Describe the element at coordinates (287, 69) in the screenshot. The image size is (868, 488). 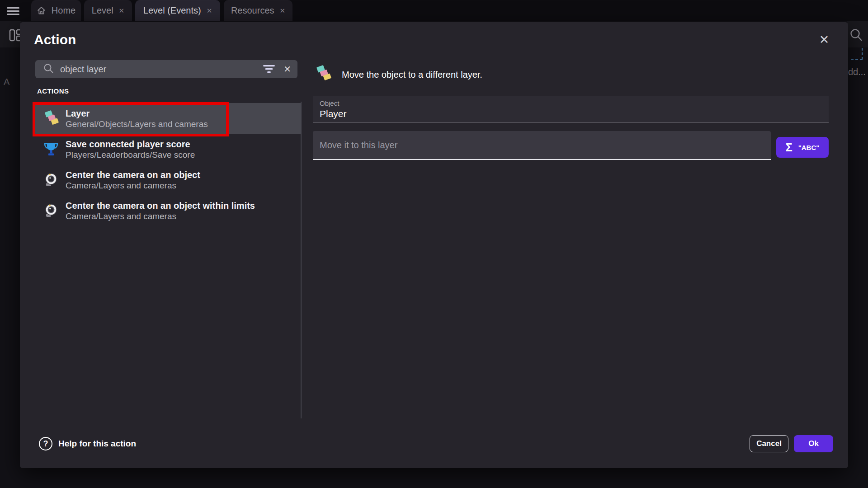
I see `clear-search-icon: ✕` at that location.